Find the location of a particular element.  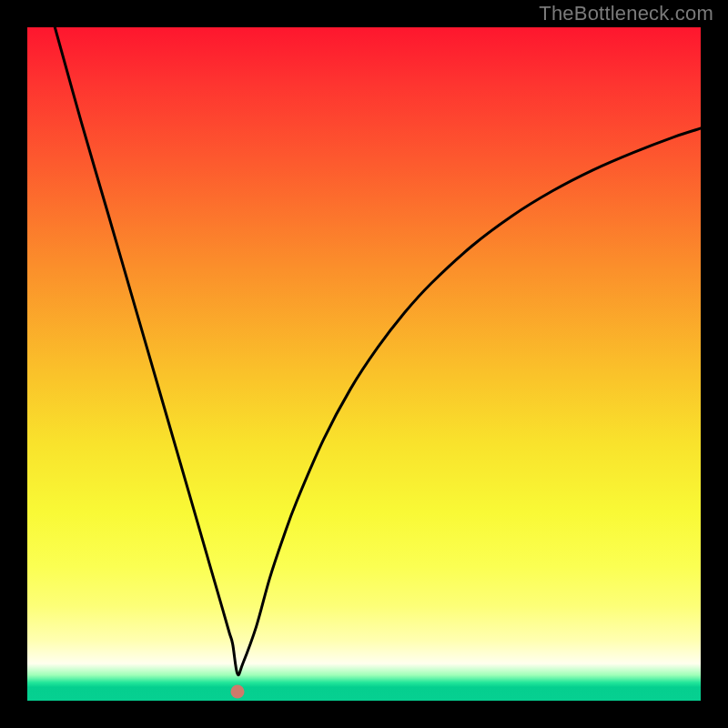

watermark-text: TheBottleneck.com is located at coordinates (626, 14).